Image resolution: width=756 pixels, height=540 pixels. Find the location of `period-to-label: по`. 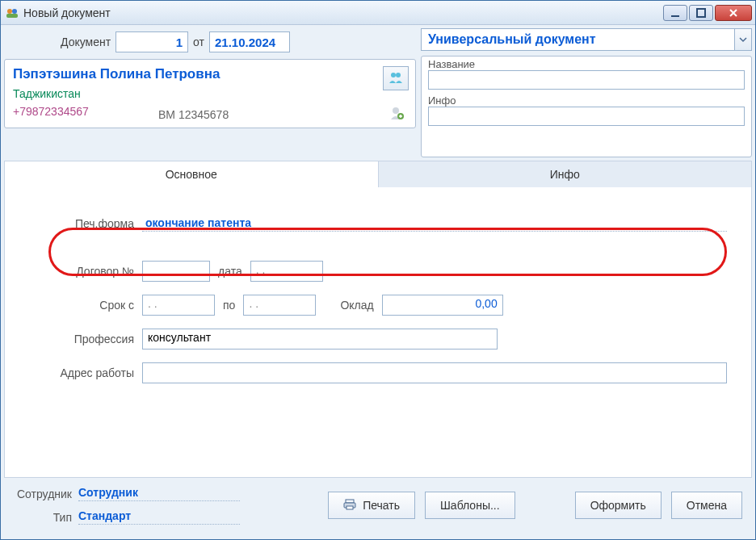

period-to-label: по is located at coordinates (229, 305).